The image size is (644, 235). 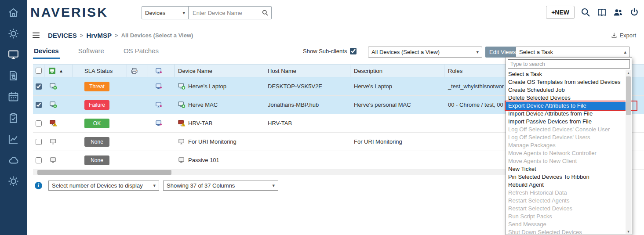 What do you see at coordinates (155, 13) in the screenshot?
I see `search-scope-value: Devices` at bounding box center [155, 13].